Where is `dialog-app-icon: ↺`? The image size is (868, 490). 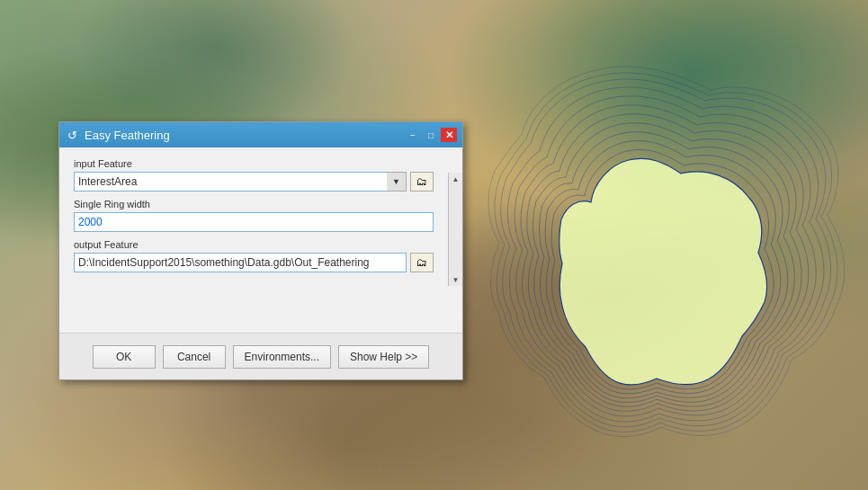 dialog-app-icon: ↺ is located at coordinates (72, 135).